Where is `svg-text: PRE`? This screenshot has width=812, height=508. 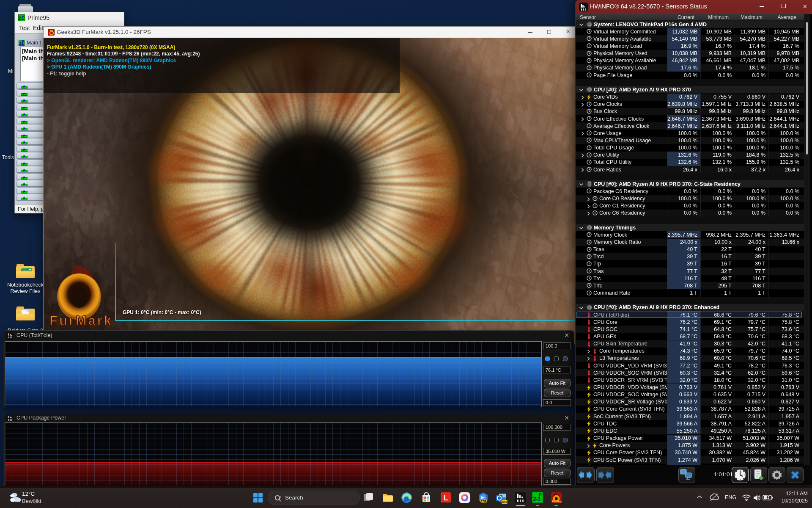 svg-text: PRE is located at coordinates (484, 500).